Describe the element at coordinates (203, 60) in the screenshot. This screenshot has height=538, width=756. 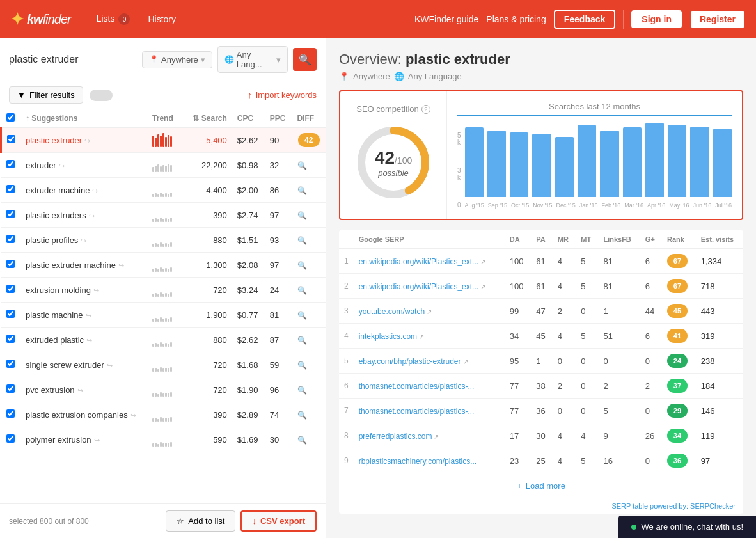
I see `location-chevron-icon: ▾` at that location.